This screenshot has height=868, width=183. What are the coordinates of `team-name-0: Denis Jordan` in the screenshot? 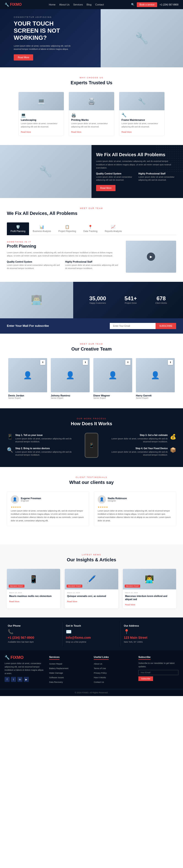 It's located at (28, 396).